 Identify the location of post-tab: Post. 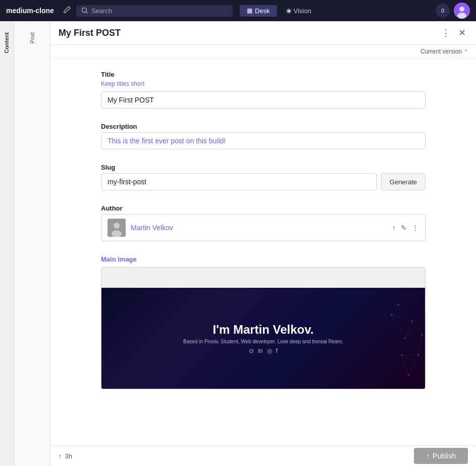
(32, 38).